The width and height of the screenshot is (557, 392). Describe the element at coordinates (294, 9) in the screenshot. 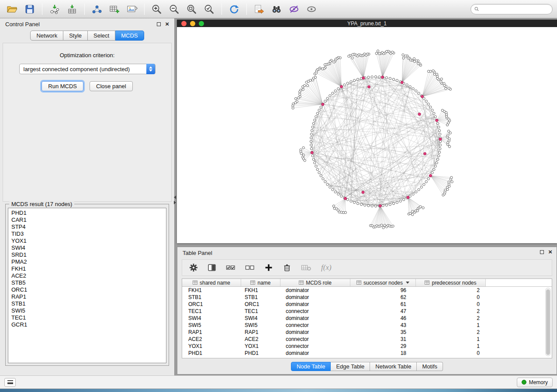

I see `hide-graphics-details-icon` at that location.